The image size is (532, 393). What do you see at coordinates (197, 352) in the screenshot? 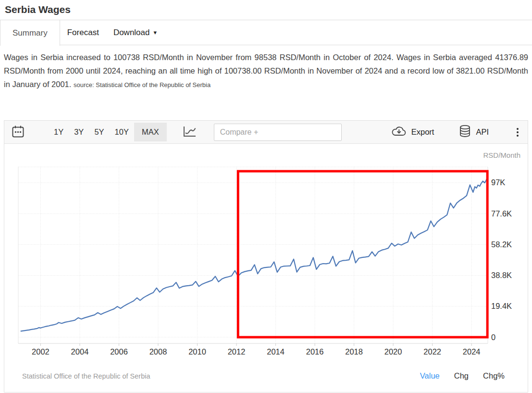
I see `x-tick-label: 2010` at bounding box center [197, 352].